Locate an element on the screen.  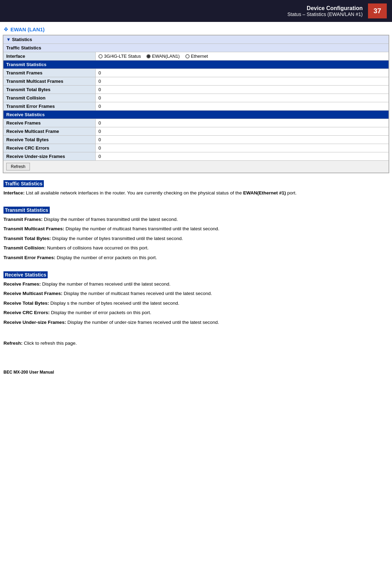
receive-statistics-label: Receive Statistics is located at coordinates (196, 115).